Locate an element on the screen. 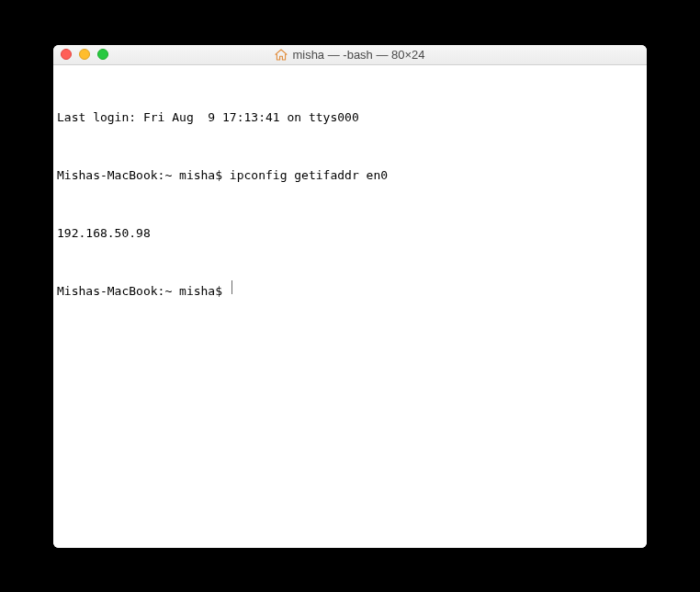 The height and width of the screenshot is (592, 700). close-button is located at coordinates (66, 54).